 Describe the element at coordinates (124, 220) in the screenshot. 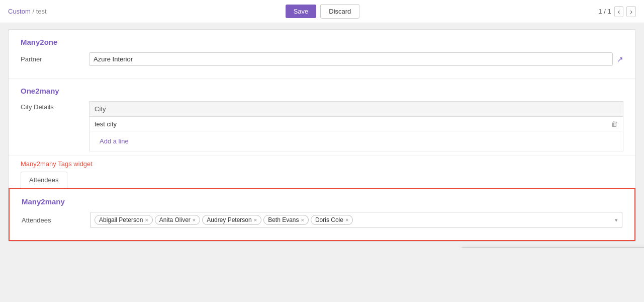

I see `tag-abigail-peterson: Abigail Peterson ×` at that location.